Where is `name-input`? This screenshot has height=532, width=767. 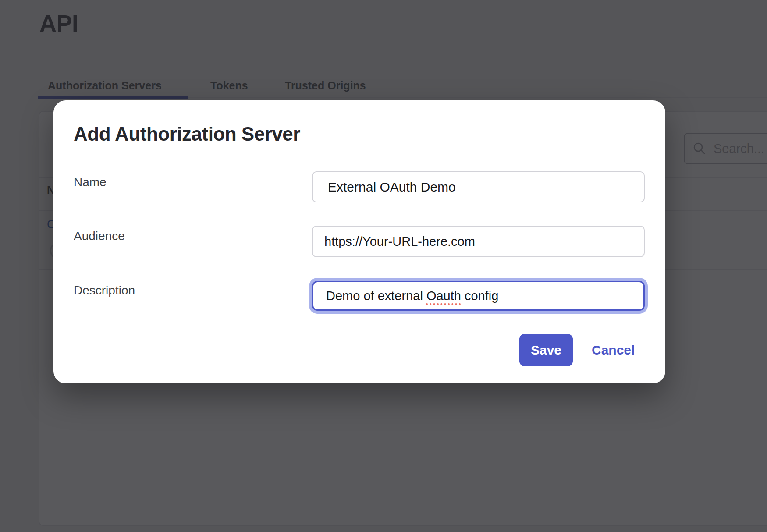 name-input is located at coordinates (479, 187).